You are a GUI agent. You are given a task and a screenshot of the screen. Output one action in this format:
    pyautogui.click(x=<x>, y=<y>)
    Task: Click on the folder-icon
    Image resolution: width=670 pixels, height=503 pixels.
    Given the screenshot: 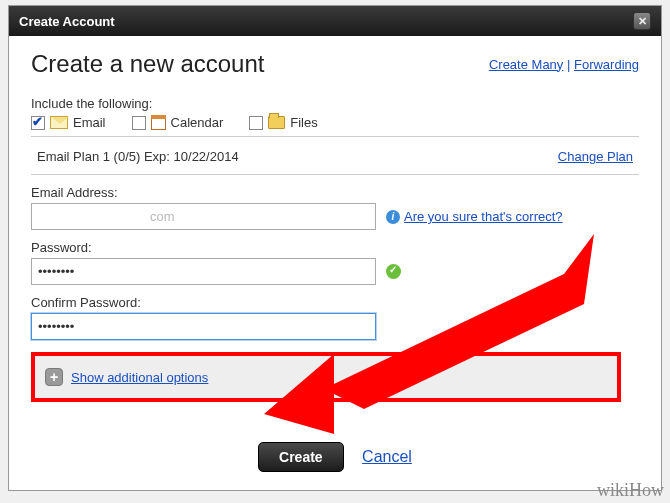 What is the action you would take?
    pyautogui.click(x=276, y=122)
    